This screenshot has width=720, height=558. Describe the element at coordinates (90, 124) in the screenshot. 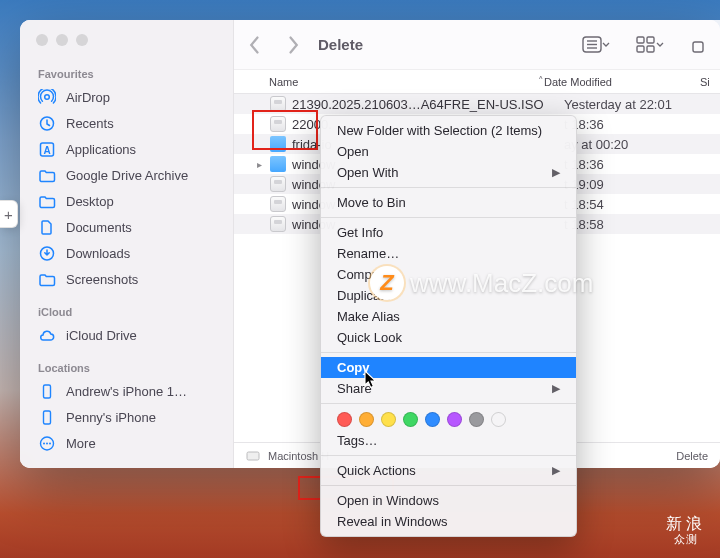

I see `sidebar-item-label: Recents` at that location.